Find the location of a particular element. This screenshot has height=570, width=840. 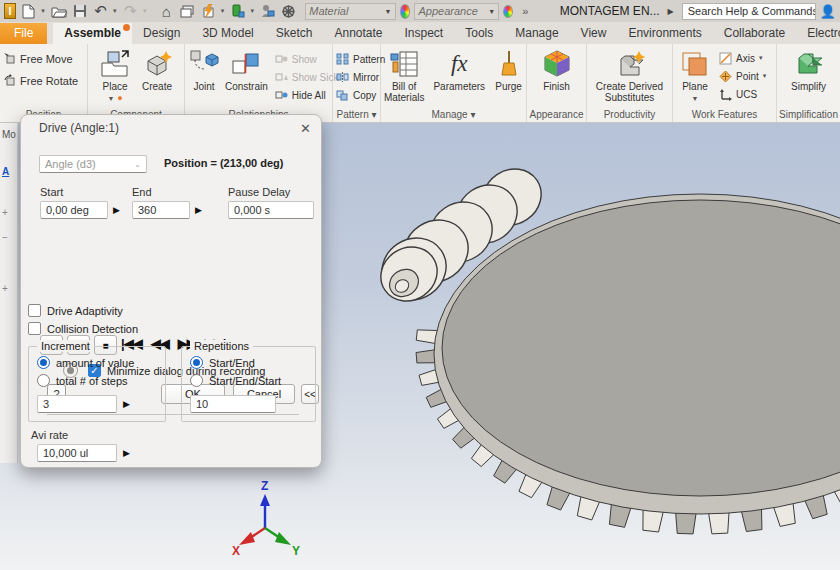

repetitions-startendstart-option: Start/End/Start is located at coordinates (236, 380).